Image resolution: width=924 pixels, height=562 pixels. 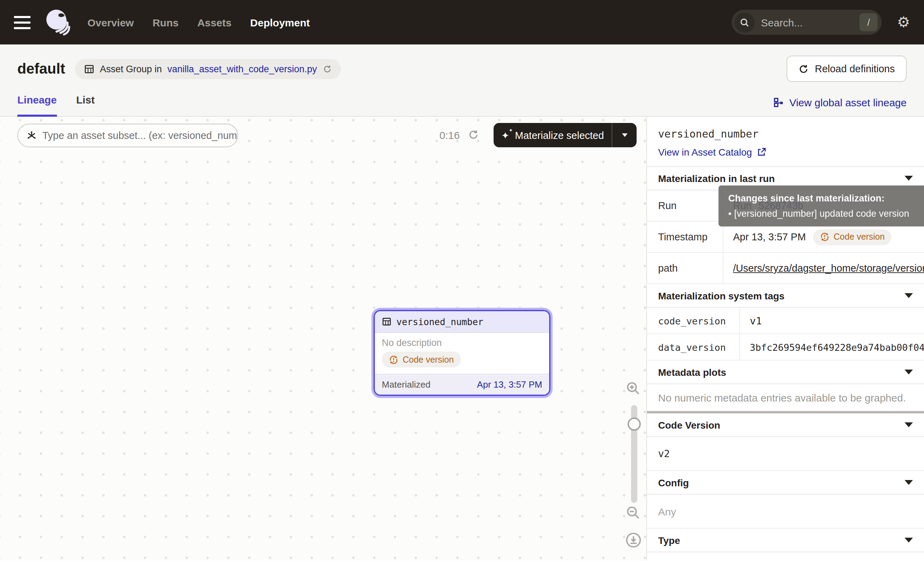 What do you see at coordinates (510, 385) in the screenshot?
I see `materialized-timestamp-link: Apr 13, 3:57 PM` at bounding box center [510, 385].